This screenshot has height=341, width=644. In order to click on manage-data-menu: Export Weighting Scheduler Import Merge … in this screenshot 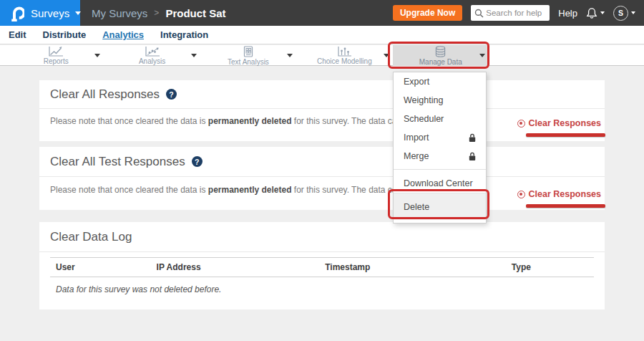, I will do `click(439, 148)`.